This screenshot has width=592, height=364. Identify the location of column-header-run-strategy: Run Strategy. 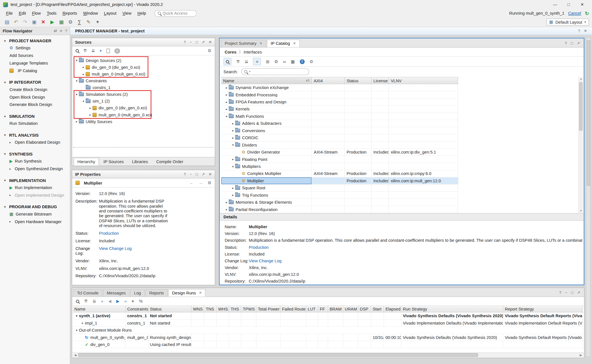
(452, 309).